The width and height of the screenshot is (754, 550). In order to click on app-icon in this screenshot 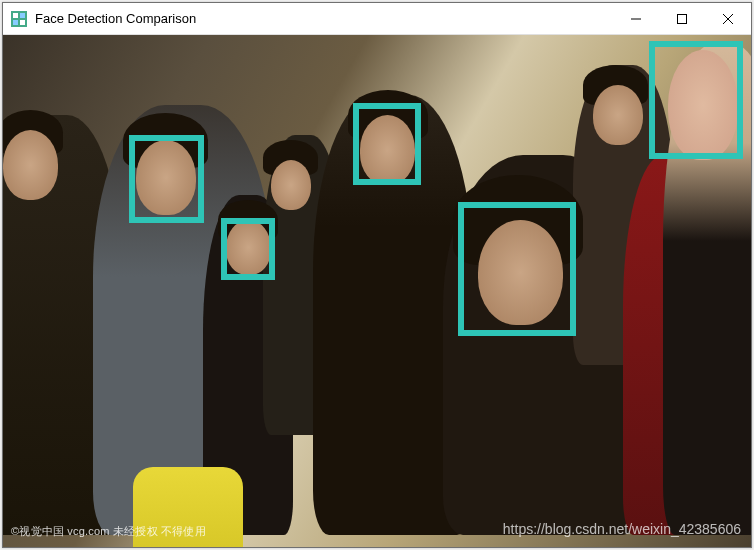, I will do `click(19, 19)`.